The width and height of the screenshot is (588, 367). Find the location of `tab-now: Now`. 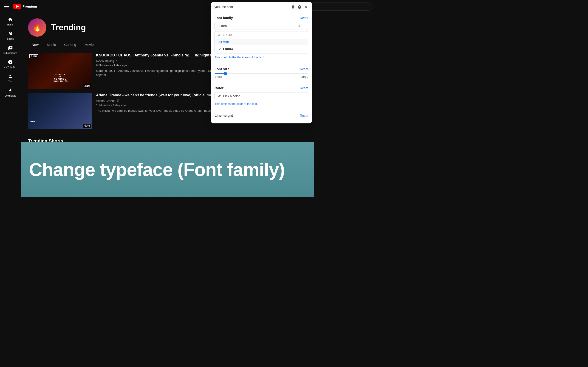

tab-now: Now is located at coordinates (35, 45).